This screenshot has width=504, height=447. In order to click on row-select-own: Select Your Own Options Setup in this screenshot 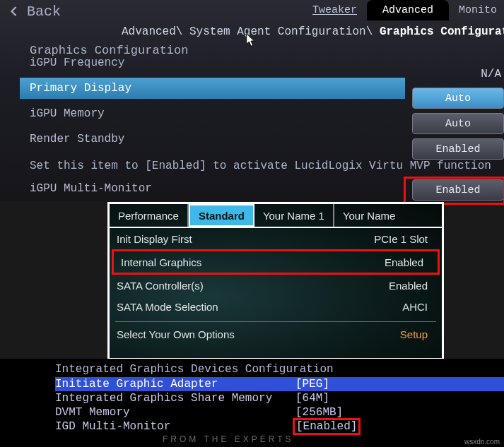, I will do `click(276, 334)`.